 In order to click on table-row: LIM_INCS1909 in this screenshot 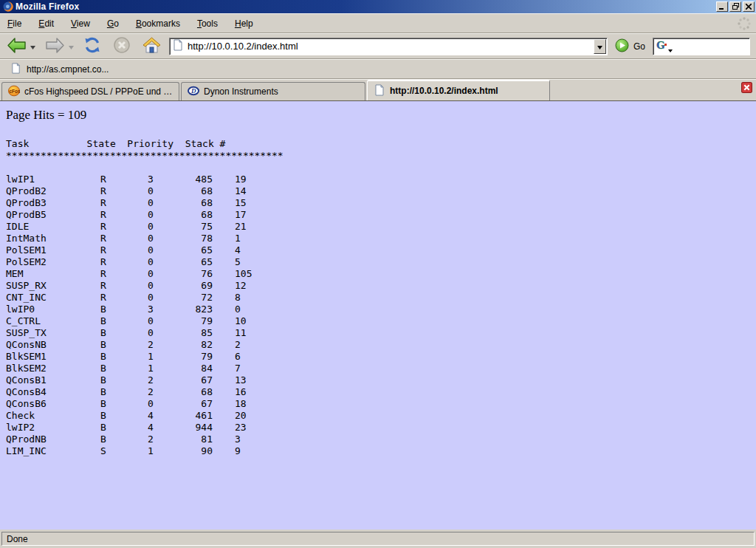, I will do `click(381, 451)`.